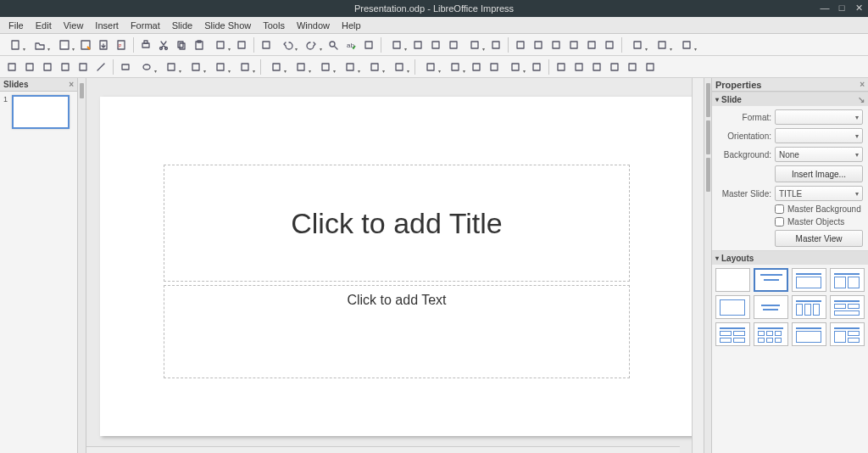  I want to click on curve-button, so click(220, 67).